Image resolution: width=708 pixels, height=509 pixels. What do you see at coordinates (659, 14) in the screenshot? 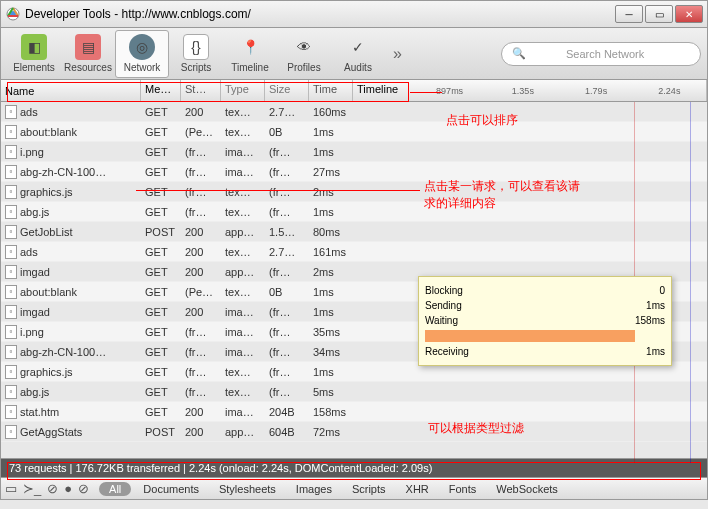
I see `maximize-button: ▭` at bounding box center [659, 14].